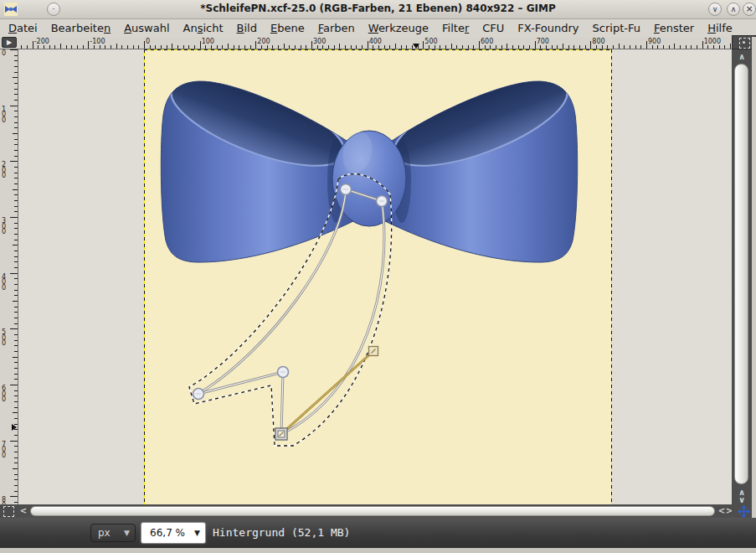 The height and width of the screenshot is (553, 756). What do you see at coordinates (288, 28) in the screenshot?
I see `menu-ebene: Ebene` at bounding box center [288, 28].